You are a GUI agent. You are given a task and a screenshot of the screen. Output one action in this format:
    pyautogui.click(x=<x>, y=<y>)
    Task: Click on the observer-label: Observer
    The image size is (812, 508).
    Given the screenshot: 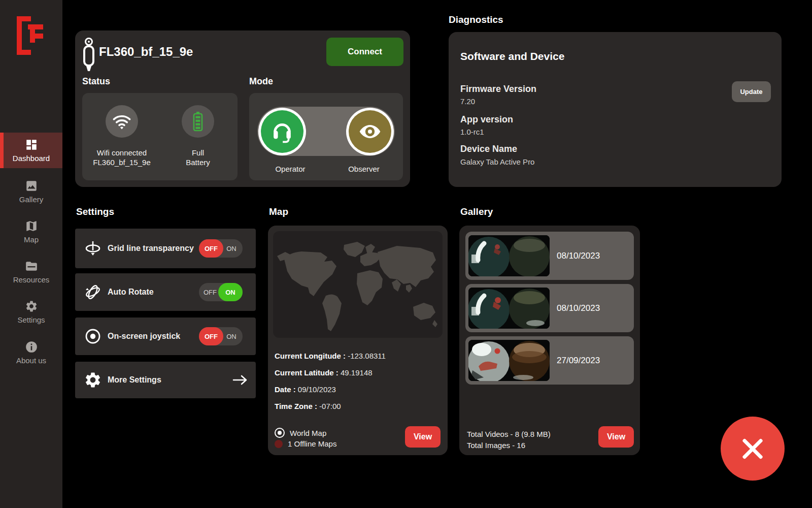 What is the action you would take?
    pyautogui.click(x=364, y=169)
    